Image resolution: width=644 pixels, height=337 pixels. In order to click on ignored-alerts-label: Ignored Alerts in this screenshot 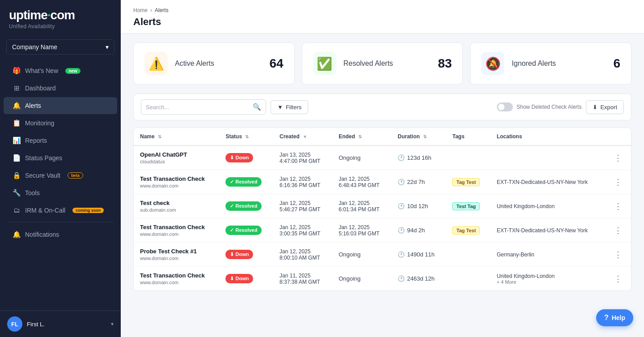, I will do `click(559, 64)`.